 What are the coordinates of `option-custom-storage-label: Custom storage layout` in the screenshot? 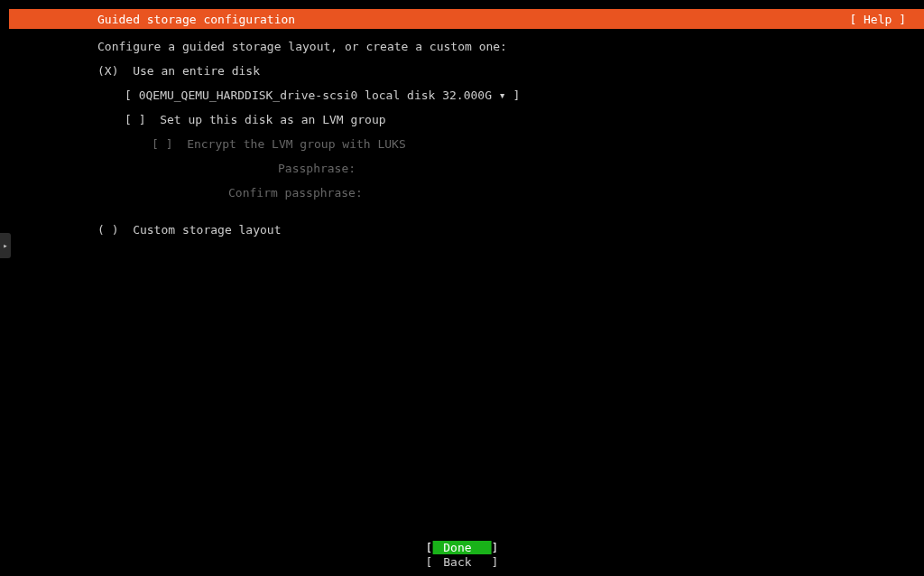 It's located at (207, 229).